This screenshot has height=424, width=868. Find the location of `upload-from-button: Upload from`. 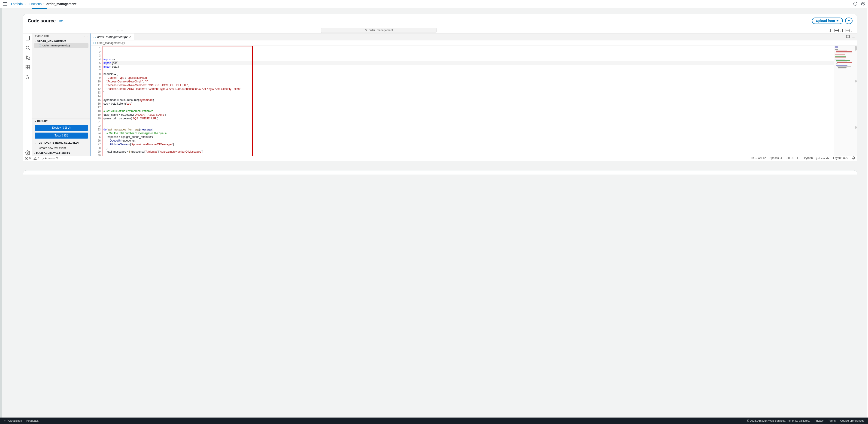

upload-from-button: Upload from is located at coordinates (827, 21).